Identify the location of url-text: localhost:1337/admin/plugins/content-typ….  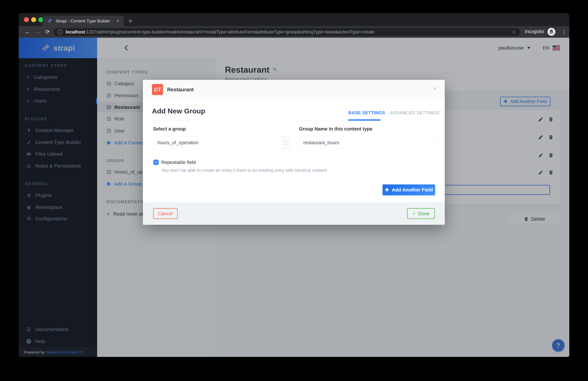
(289, 32).